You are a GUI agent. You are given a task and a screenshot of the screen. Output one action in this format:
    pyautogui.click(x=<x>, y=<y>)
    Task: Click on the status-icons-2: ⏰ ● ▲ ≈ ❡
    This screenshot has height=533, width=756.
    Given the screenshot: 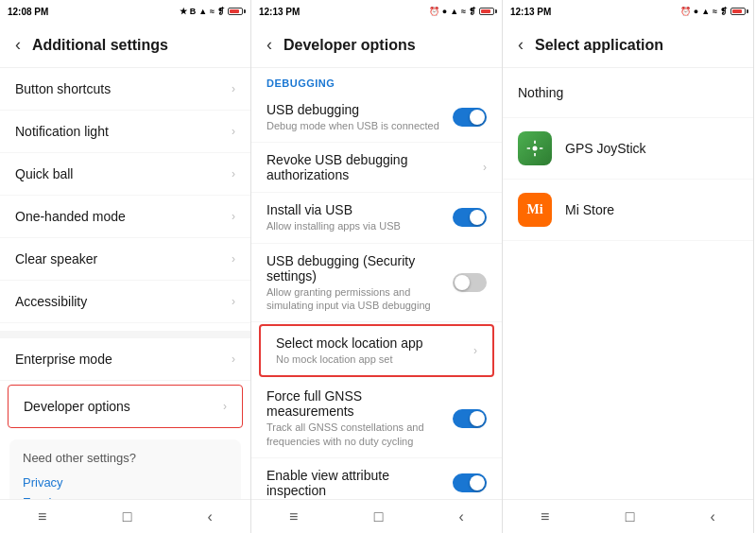 What is the action you would take?
    pyautogui.click(x=461, y=11)
    